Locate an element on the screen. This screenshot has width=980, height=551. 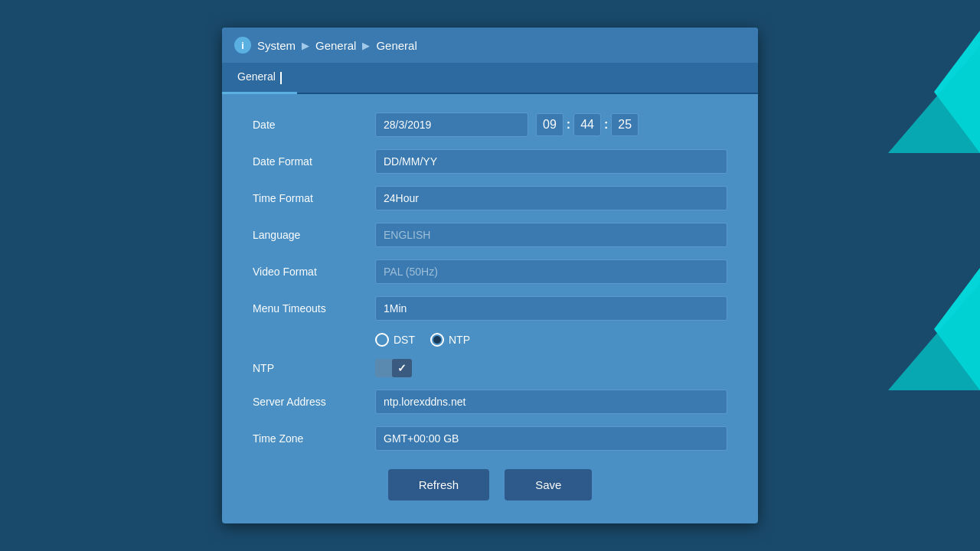
toggle-indicator: ✓ is located at coordinates (402, 368).